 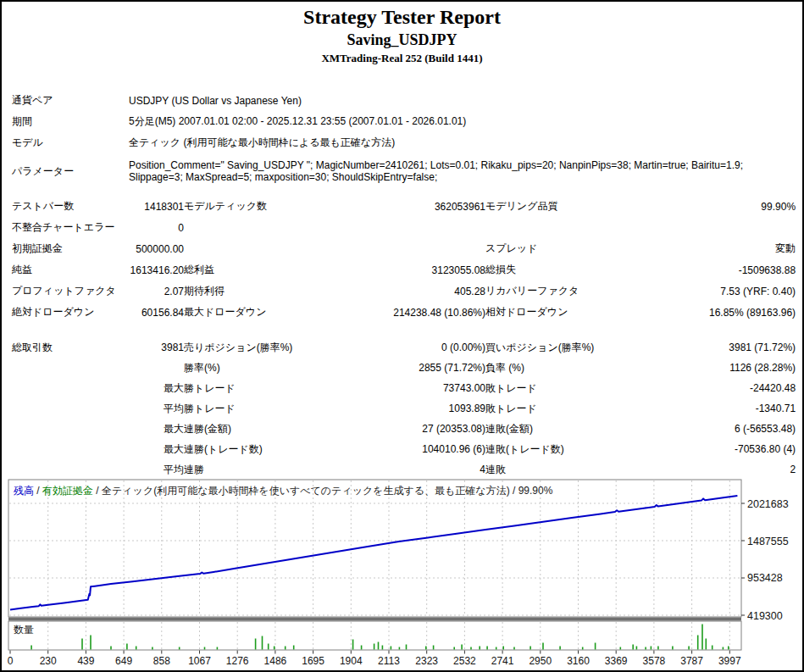 I want to click on y-axis-label: 419300, so click(x=765, y=616).